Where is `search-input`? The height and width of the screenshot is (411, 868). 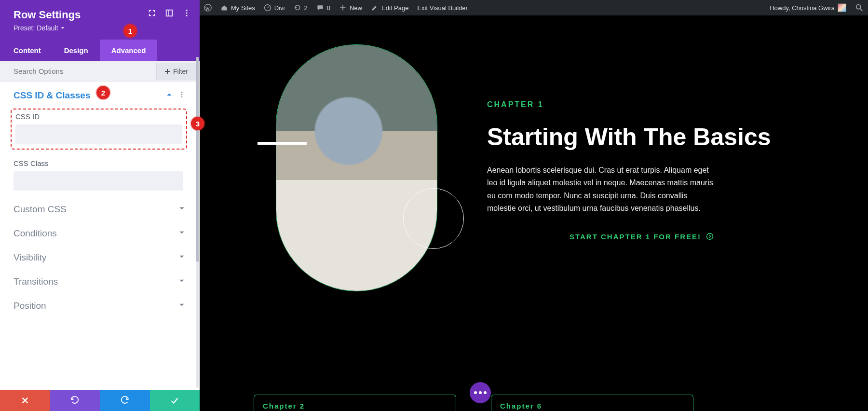 search-input is located at coordinates (78, 71).